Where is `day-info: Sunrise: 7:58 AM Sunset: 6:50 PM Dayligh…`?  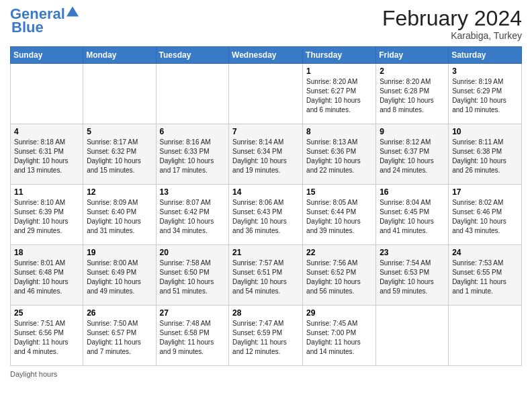
day-info: Sunrise: 7:58 AM Sunset: 6:50 PM Dayligh… is located at coordinates (193, 277).